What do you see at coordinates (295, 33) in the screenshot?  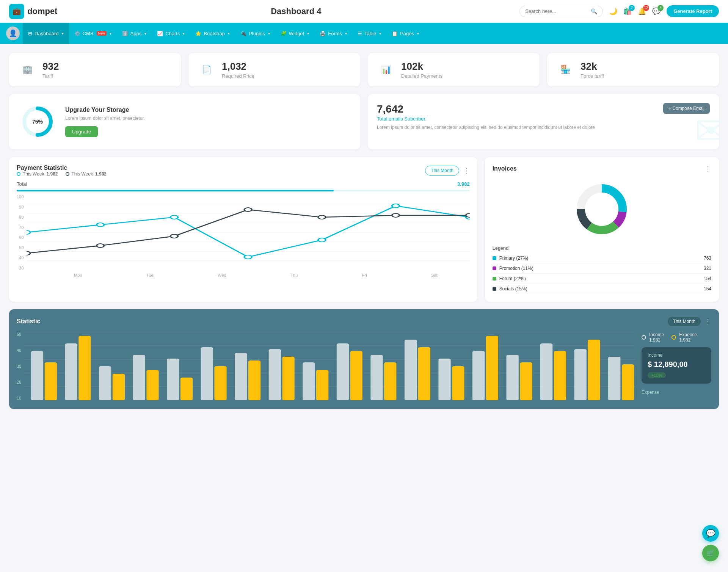 I see `nav-widget: 🧩 Widget ▾` at bounding box center [295, 33].